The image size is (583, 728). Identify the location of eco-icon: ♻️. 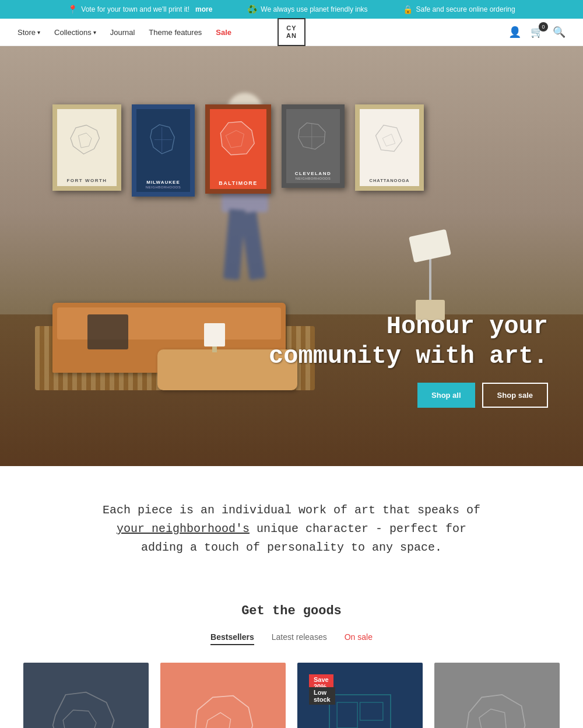
(252, 9).